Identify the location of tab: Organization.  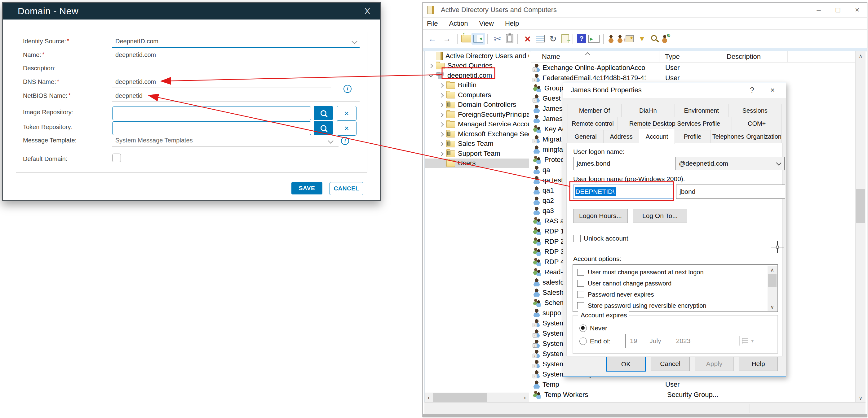
(764, 137).